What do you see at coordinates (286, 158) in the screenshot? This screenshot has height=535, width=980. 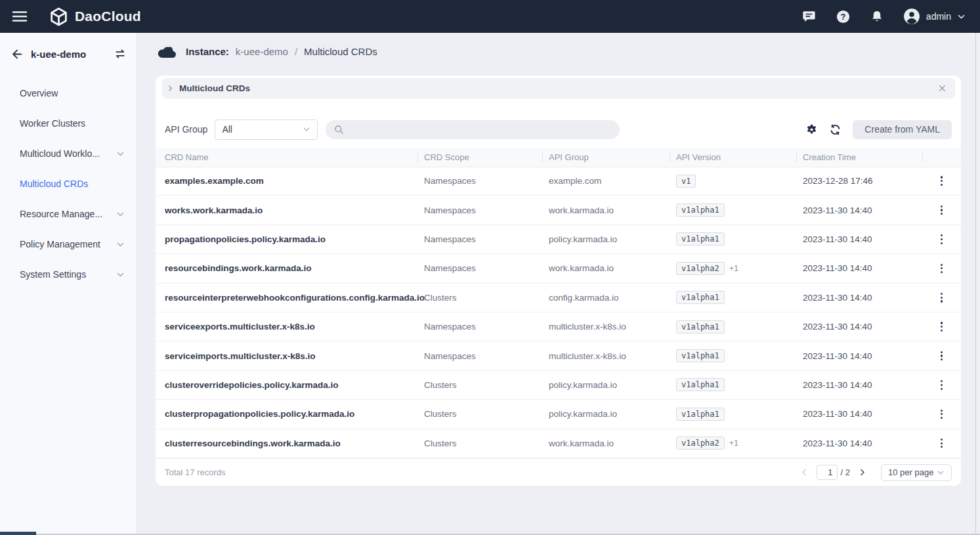 I see `column-header-crd-name: CRD Name` at bounding box center [286, 158].